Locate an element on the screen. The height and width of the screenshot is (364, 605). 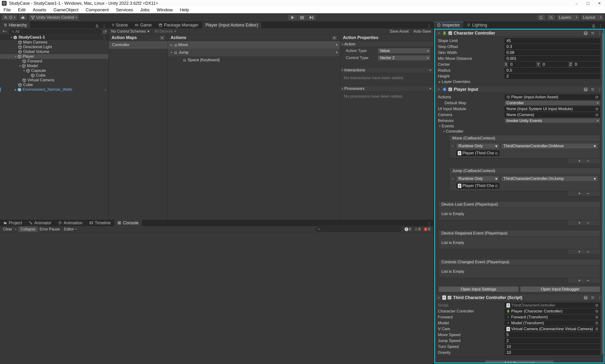
tab-console: Console is located at coordinates (128, 223).